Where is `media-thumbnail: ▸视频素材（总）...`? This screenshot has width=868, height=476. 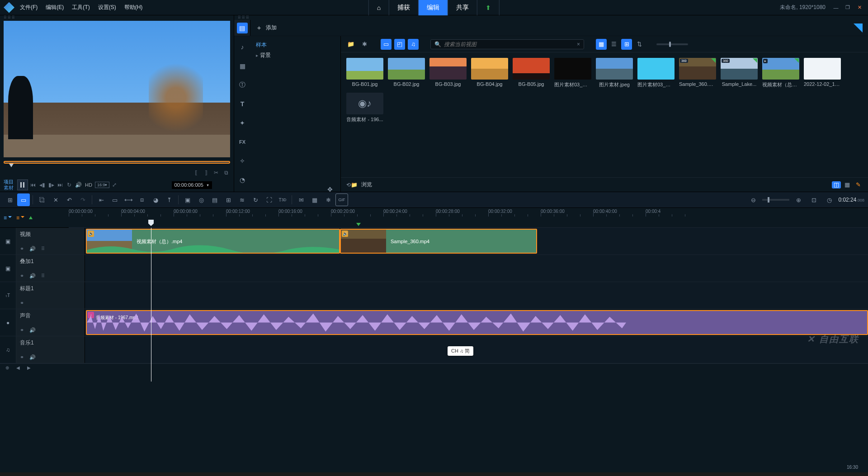 media-thumbnail: ▸视频素材（总）... is located at coordinates (781, 73).